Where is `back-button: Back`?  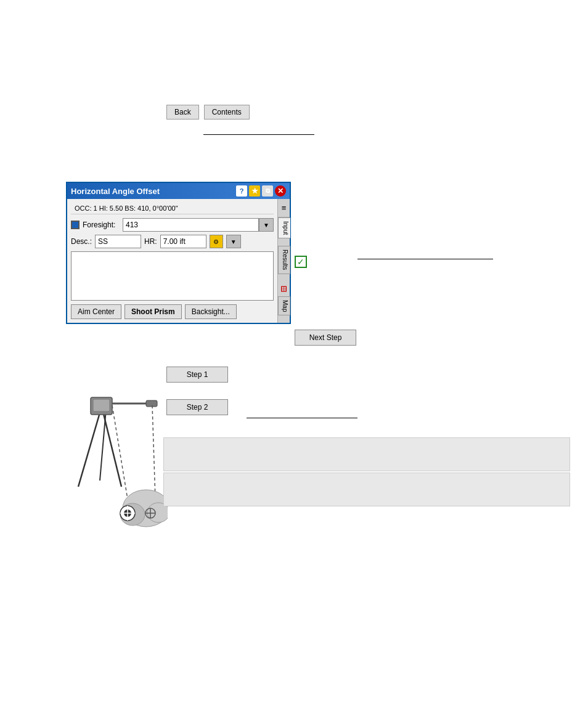 back-button: Back is located at coordinates (182, 112).